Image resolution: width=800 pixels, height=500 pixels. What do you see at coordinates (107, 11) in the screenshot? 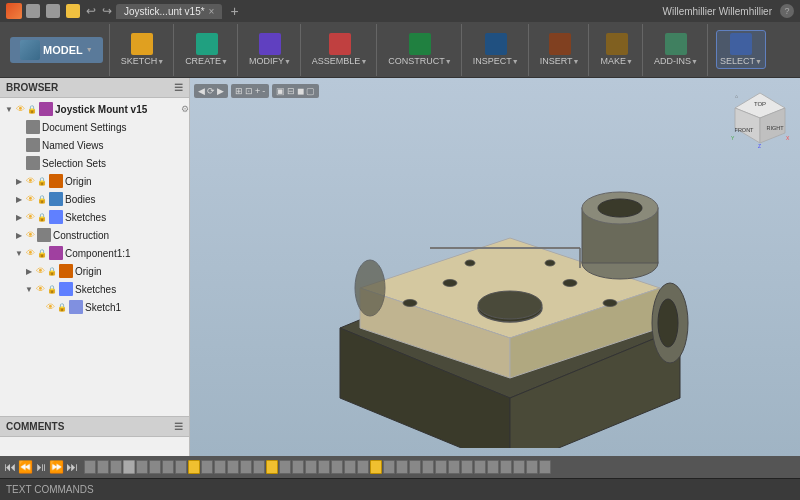
I see `redo-icon: ↪` at bounding box center [107, 11].